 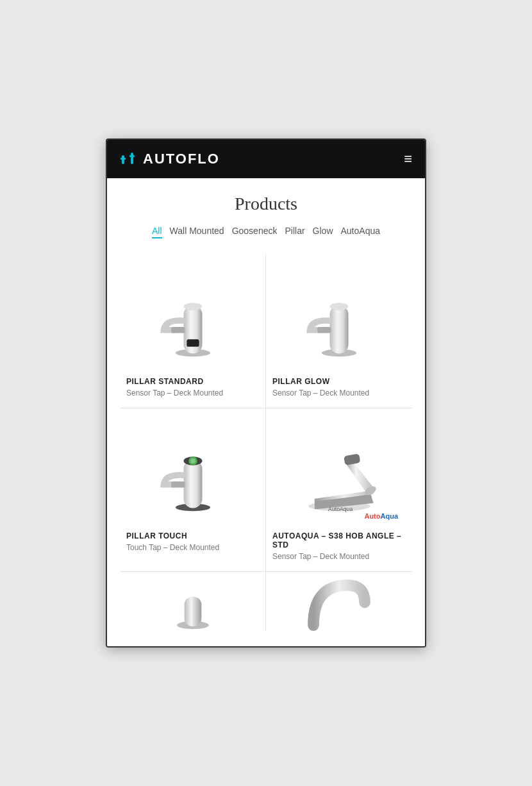 I want to click on page-title: Products, so click(x=266, y=204).